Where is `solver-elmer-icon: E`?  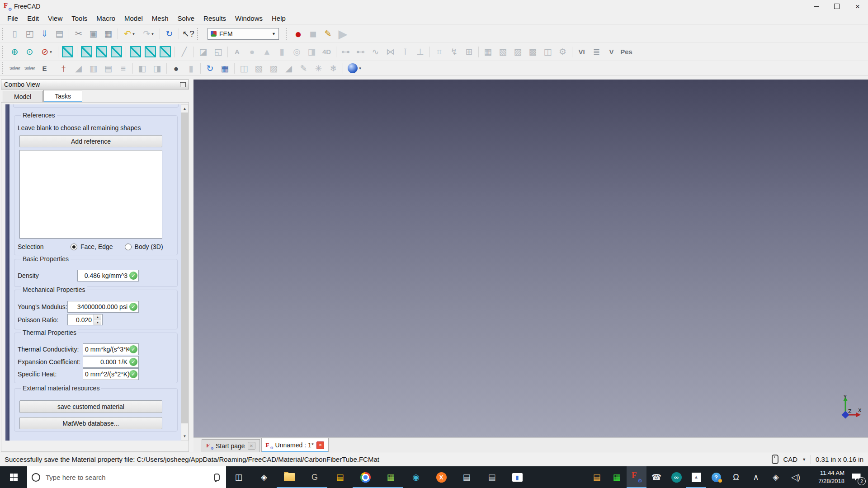
solver-elmer-icon: E is located at coordinates (44, 68).